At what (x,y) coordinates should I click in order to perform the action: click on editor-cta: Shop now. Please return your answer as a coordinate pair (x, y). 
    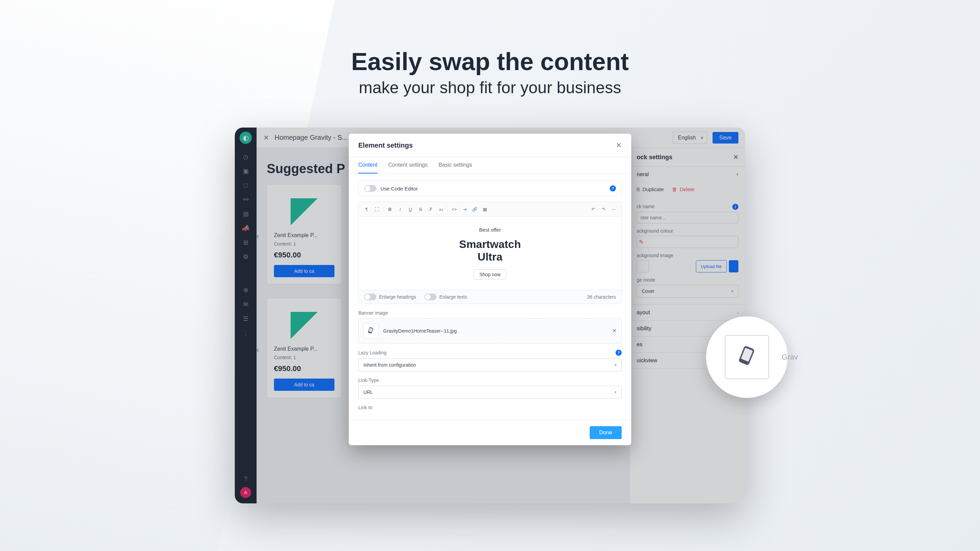
    Looking at the image, I should click on (490, 275).